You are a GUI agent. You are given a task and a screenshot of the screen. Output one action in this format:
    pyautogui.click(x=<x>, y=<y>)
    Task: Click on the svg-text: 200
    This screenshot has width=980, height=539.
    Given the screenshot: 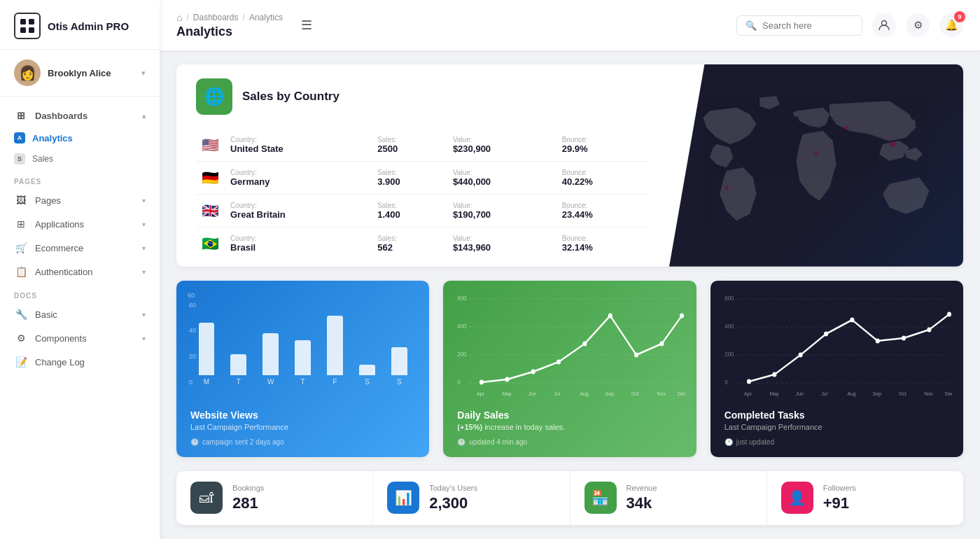 What is the action you would take?
    pyautogui.click(x=729, y=354)
    